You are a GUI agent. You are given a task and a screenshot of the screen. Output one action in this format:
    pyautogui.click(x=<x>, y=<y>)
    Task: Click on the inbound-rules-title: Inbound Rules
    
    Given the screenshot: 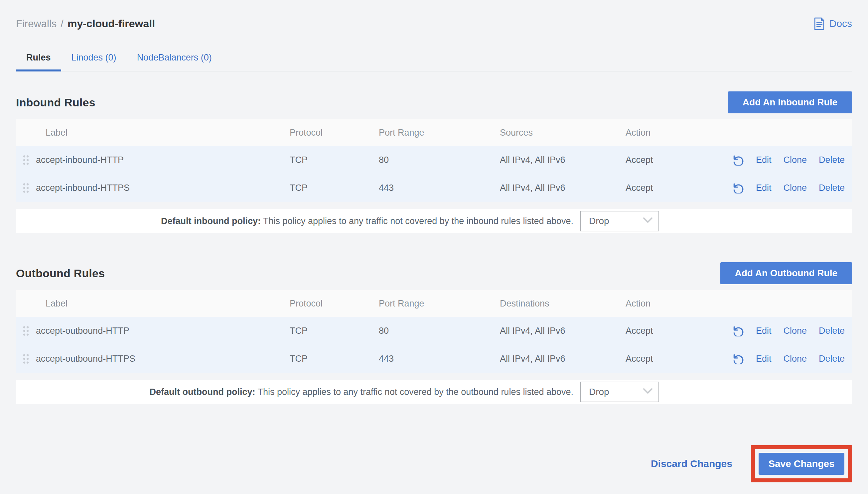 What is the action you would take?
    pyautogui.click(x=56, y=102)
    